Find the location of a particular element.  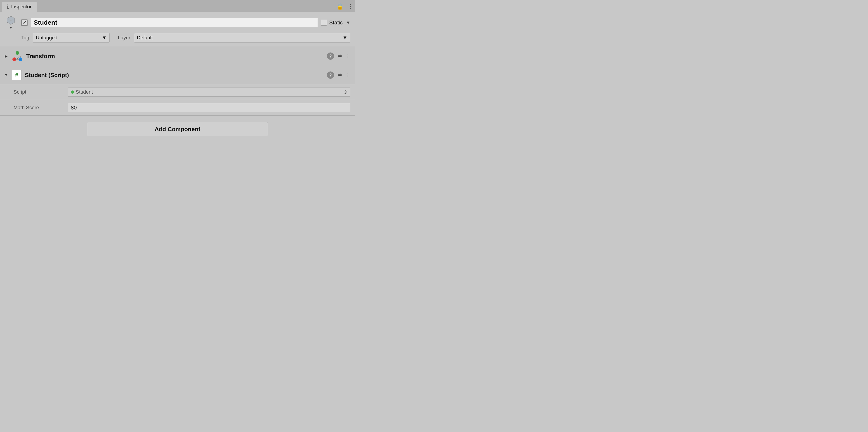

go-cube-dropdown-arrow: ▼ is located at coordinates (11, 28).